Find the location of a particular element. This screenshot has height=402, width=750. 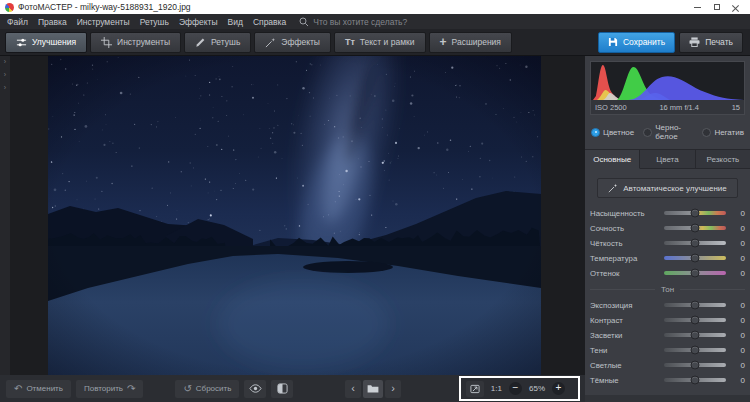

redo-button: Повторить ↷ is located at coordinates (110, 389).